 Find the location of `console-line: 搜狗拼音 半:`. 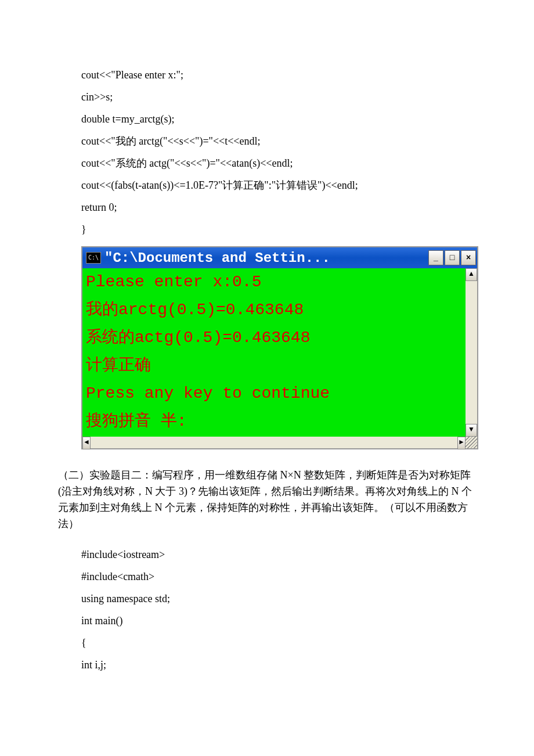

console-line: 搜狗拼音 半: is located at coordinates (136, 422).